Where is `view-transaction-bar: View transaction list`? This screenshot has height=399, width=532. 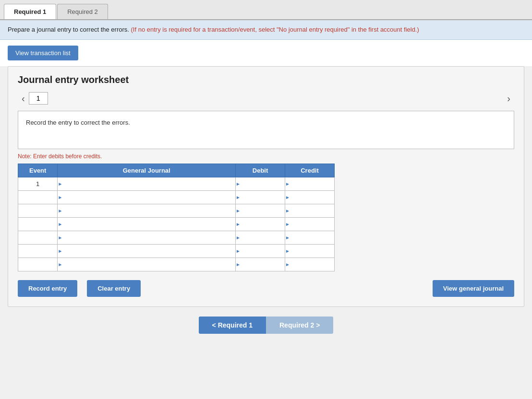
view-transaction-bar: View transaction list is located at coordinates (266, 53).